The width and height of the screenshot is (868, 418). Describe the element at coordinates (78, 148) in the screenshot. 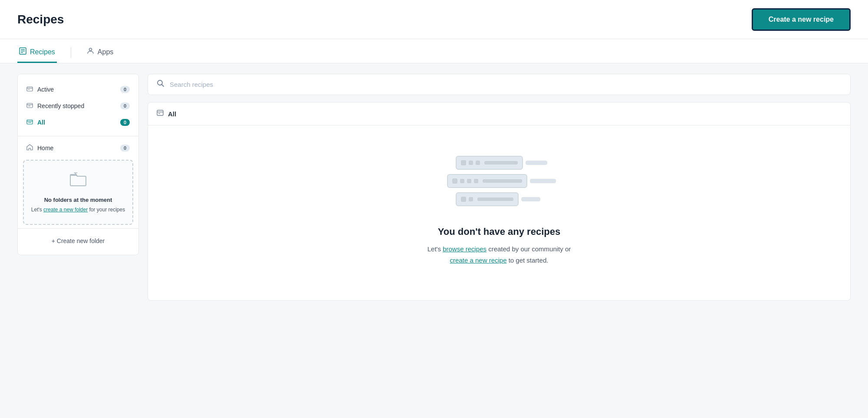

I see `sidebar-item-home: Home 0` at that location.